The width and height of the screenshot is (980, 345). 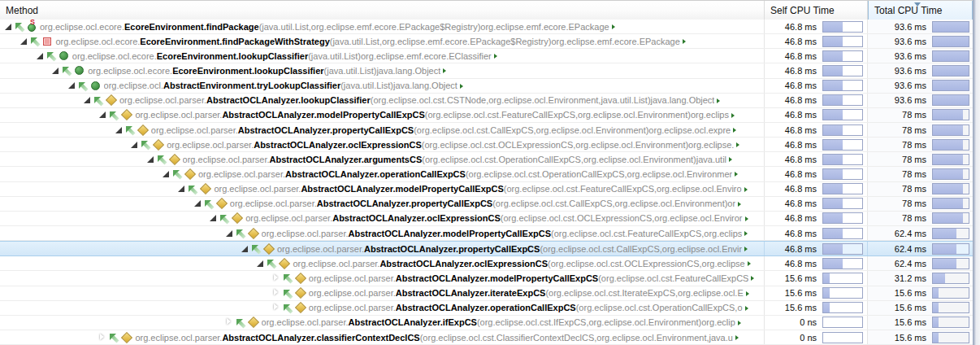 I want to click on method-name: AbstractOCLAnalyzer.operationCallExpCS, so click(x=375, y=174).